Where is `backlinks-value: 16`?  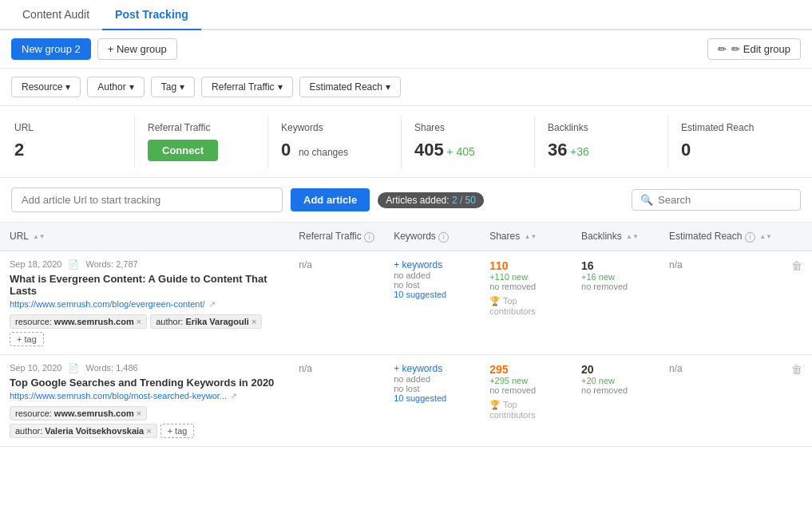
backlinks-value: 16 is located at coordinates (616, 266).